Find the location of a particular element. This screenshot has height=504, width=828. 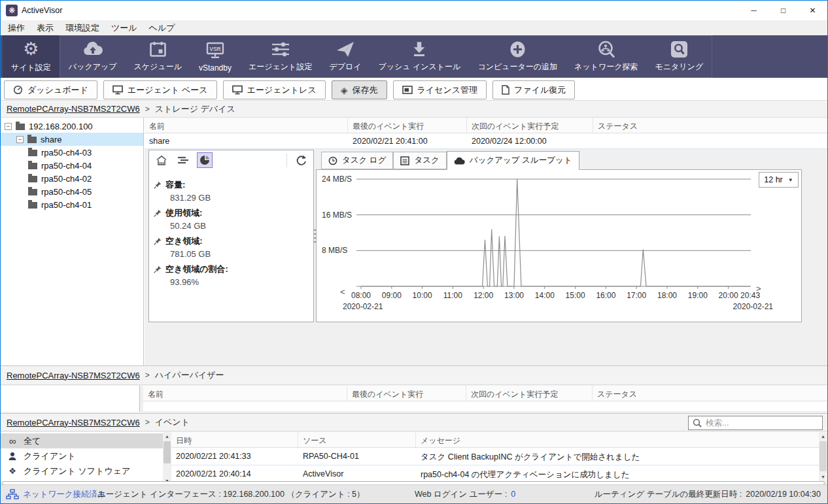

event-list-scrollbar: ▲ ▼ is located at coordinates (167, 459).